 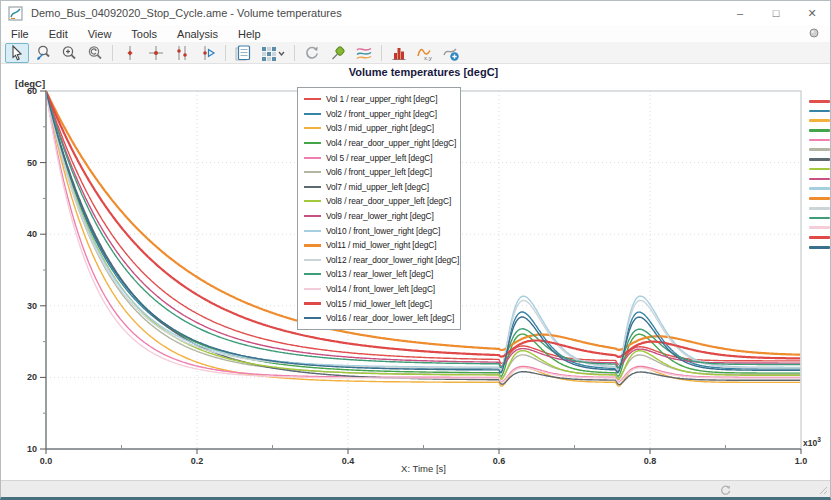 I want to click on legend-label: Vol6 / front_upper_left [degC], so click(x=379, y=172).